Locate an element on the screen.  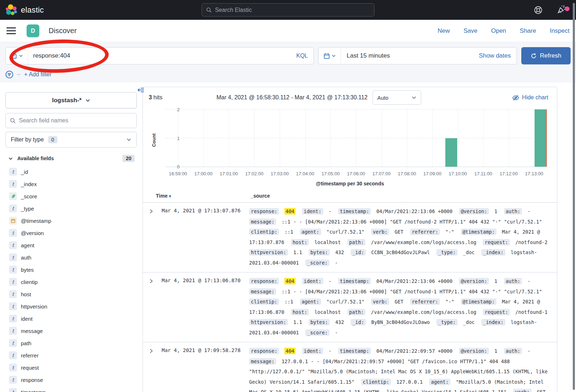
field-name: request is located at coordinates (30, 368).